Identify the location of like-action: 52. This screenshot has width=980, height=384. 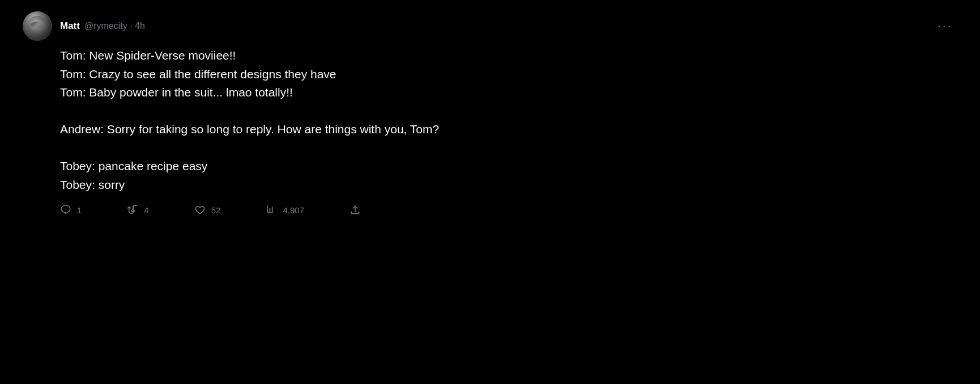
(207, 210).